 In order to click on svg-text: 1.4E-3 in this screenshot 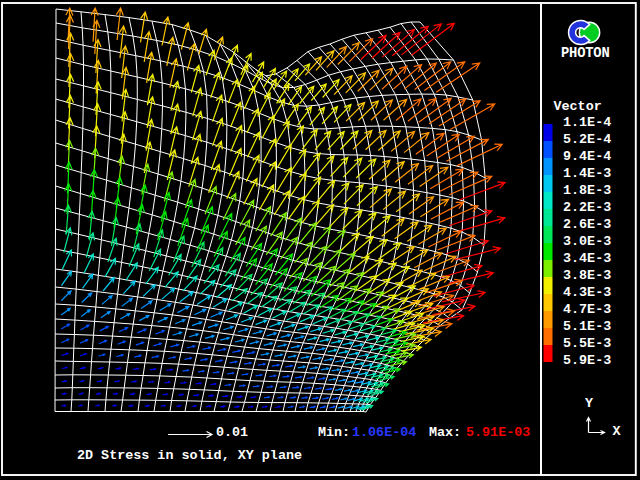, I will do `click(587, 174)`.